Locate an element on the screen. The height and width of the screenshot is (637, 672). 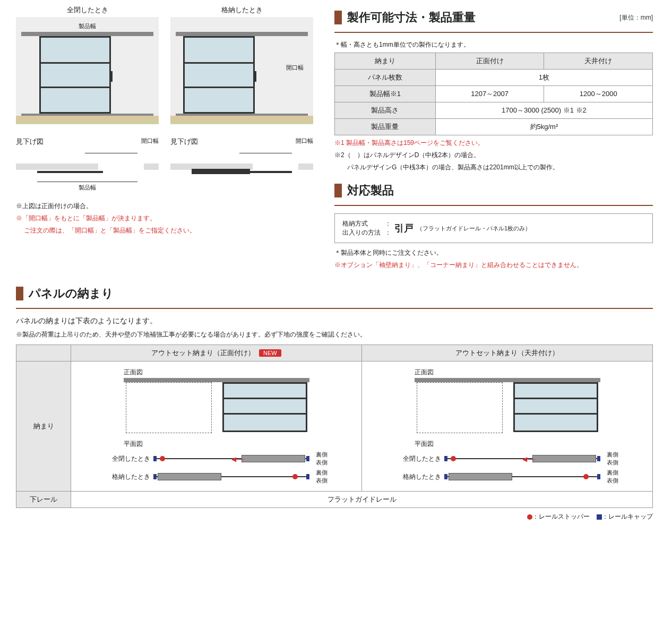
compat-title-row: 対応製品 is located at coordinates (494, 191).